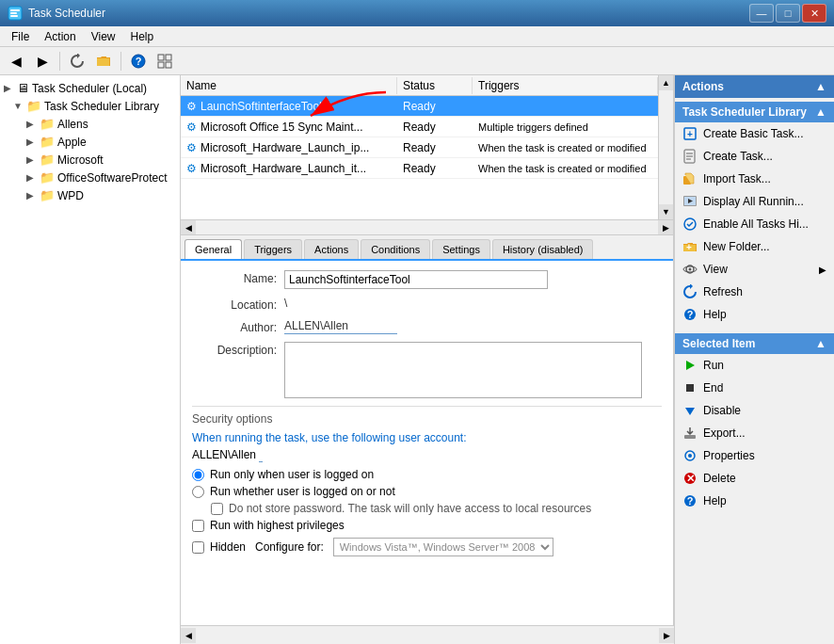  What do you see at coordinates (427, 155) in the screenshot?
I see `task-list: Name Status Triggers ⚙ LaunchSoftinterfa…` at bounding box center [427, 155].